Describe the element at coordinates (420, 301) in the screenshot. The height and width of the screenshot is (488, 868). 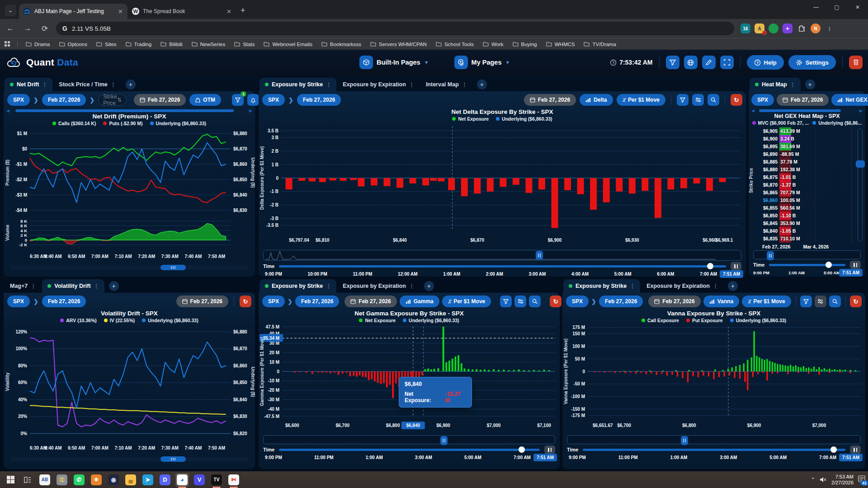
I see `metric-pill: Gamma` at that location.